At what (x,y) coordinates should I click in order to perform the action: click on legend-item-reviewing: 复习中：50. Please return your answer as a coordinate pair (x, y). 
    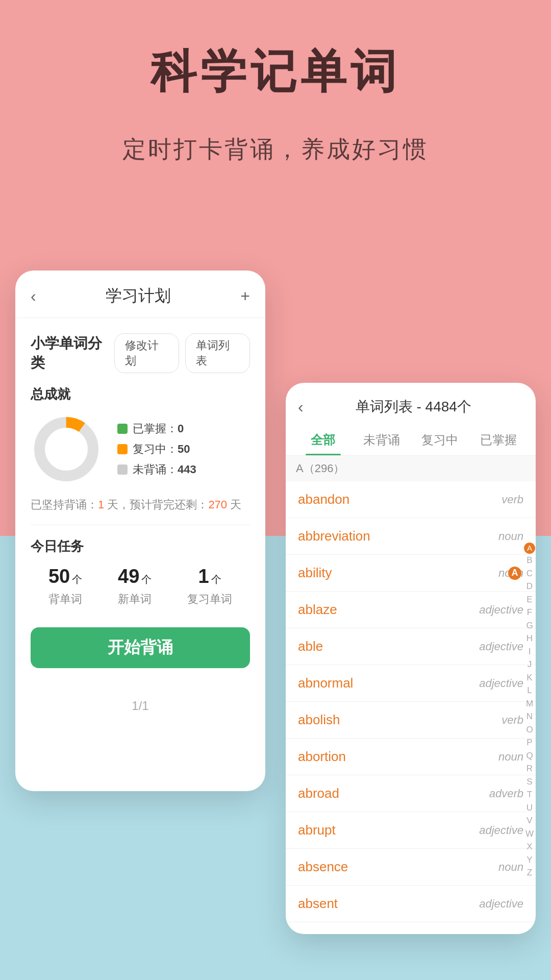
    Looking at the image, I should click on (157, 449).